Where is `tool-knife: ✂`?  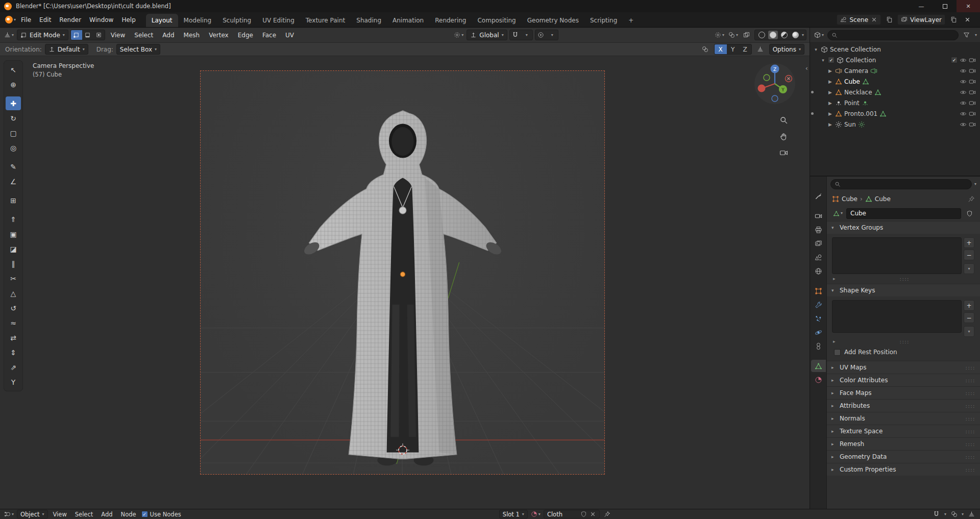
tool-knife: ✂ is located at coordinates (13, 279).